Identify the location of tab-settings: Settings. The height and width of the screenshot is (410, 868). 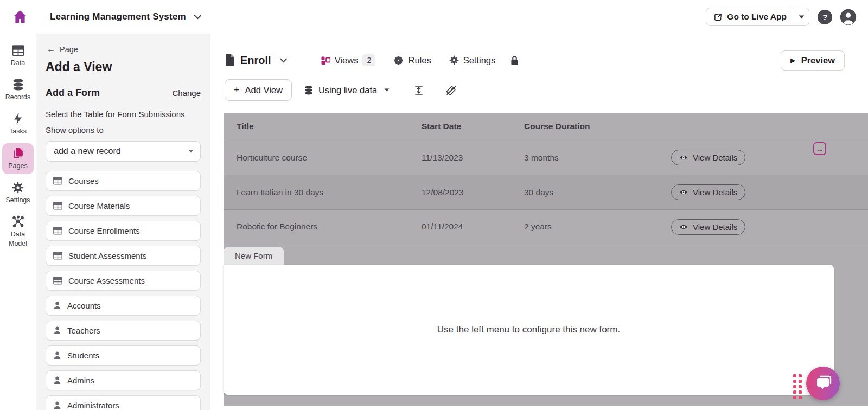
(473, 61).